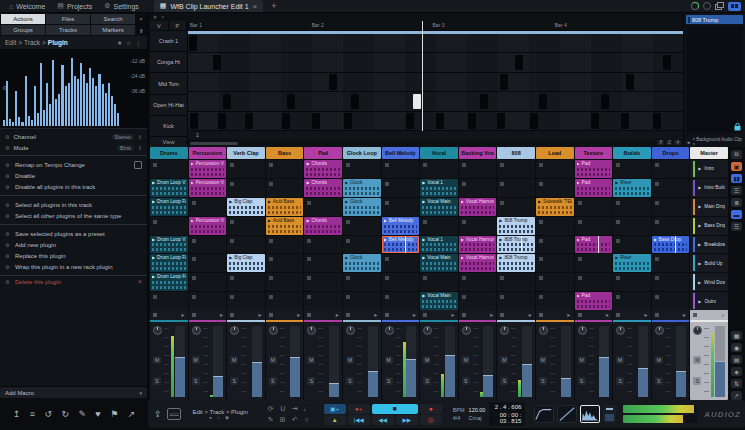  Describe the element at coordinates (74, 148) in the screenshot. I see `property-mode: ⚙ModeBins⇕` at that location.